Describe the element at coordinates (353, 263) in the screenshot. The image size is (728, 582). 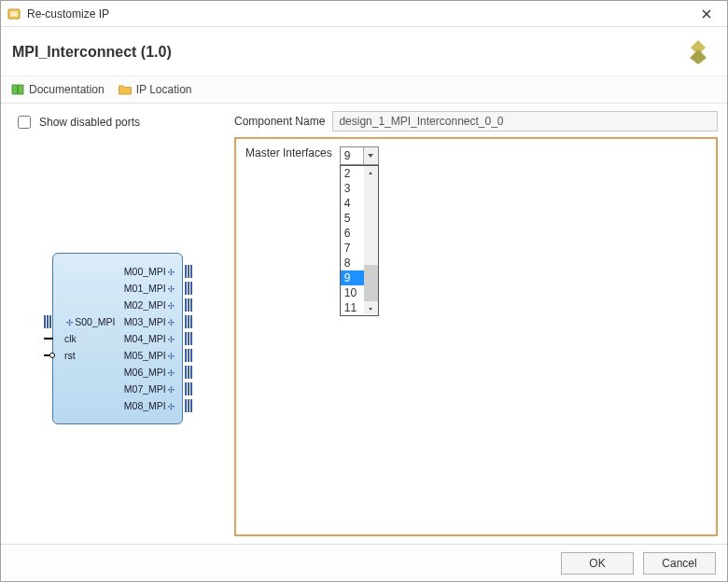
I see `dropdown-option: 8` at that location.